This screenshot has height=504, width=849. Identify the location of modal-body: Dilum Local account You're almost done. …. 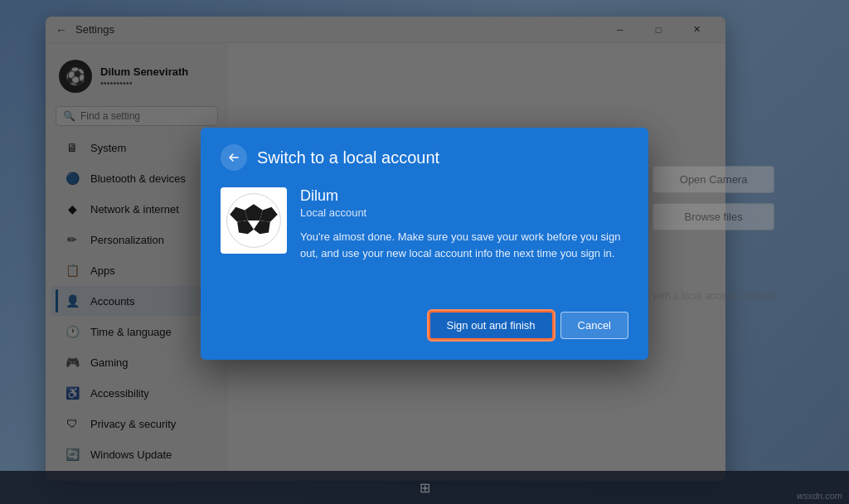
(424, 239).